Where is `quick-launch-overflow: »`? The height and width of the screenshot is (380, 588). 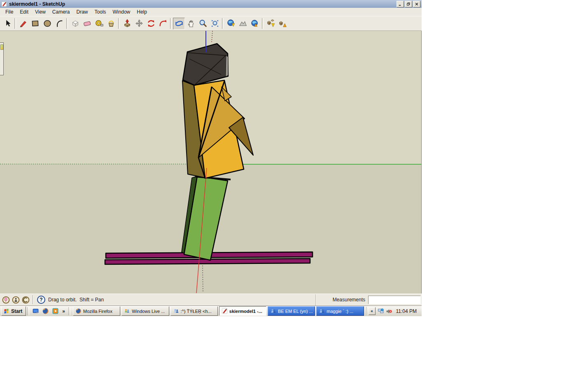 quick-launch-overflow: » is located at coordinates (63, 311).